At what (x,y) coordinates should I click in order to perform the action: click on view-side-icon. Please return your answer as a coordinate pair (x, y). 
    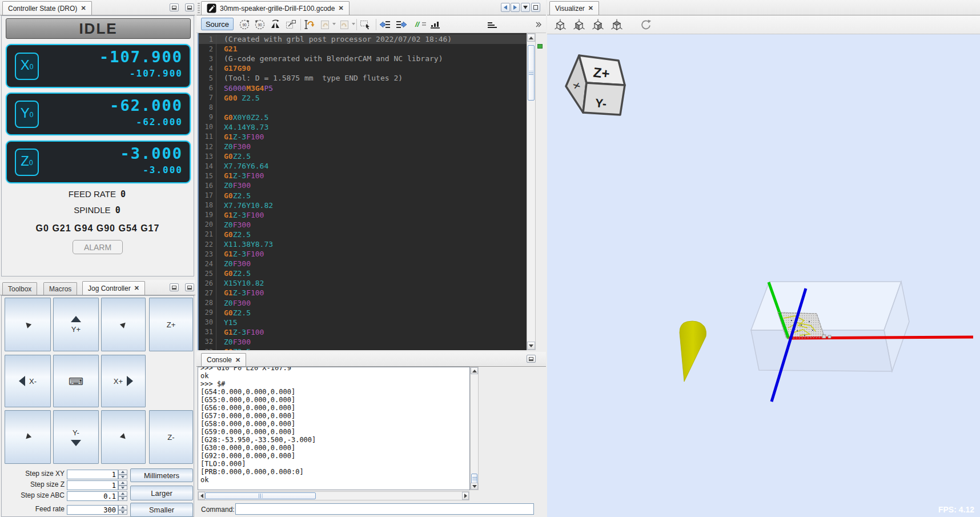
    Looking at the image, I should click on (598, 25).